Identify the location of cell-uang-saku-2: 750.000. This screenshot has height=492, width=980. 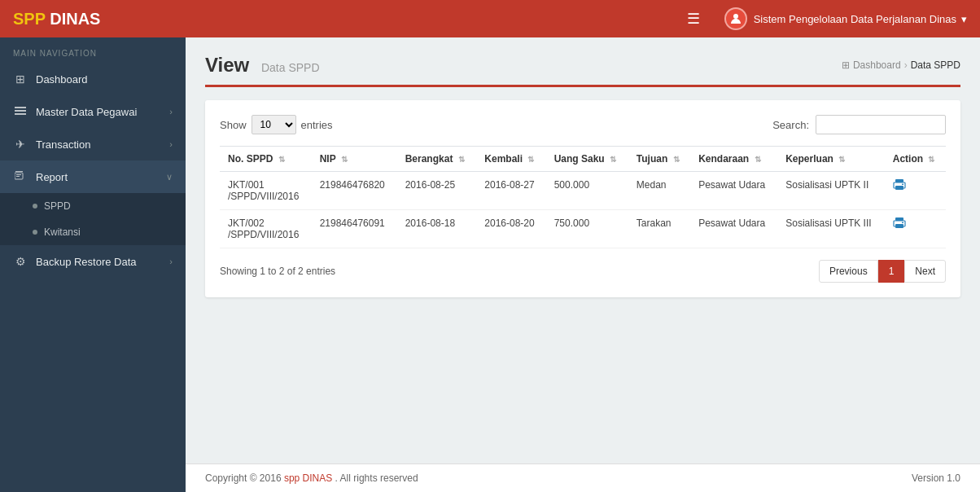
(588, 230).